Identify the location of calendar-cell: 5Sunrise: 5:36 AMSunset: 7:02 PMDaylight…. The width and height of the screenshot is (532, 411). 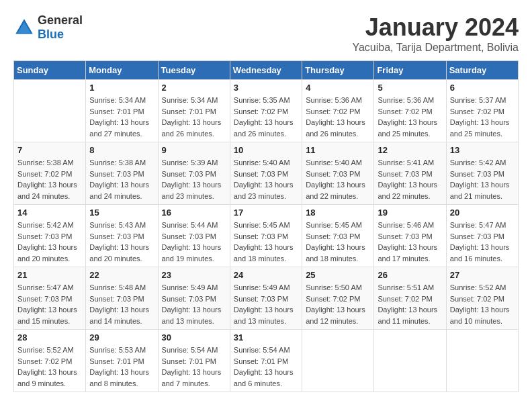
(410, 111).